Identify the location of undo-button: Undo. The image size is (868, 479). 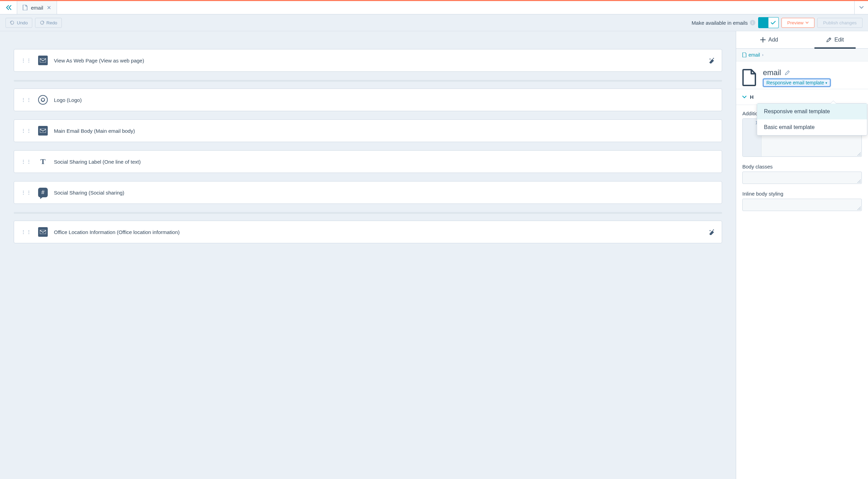
(19, 23).